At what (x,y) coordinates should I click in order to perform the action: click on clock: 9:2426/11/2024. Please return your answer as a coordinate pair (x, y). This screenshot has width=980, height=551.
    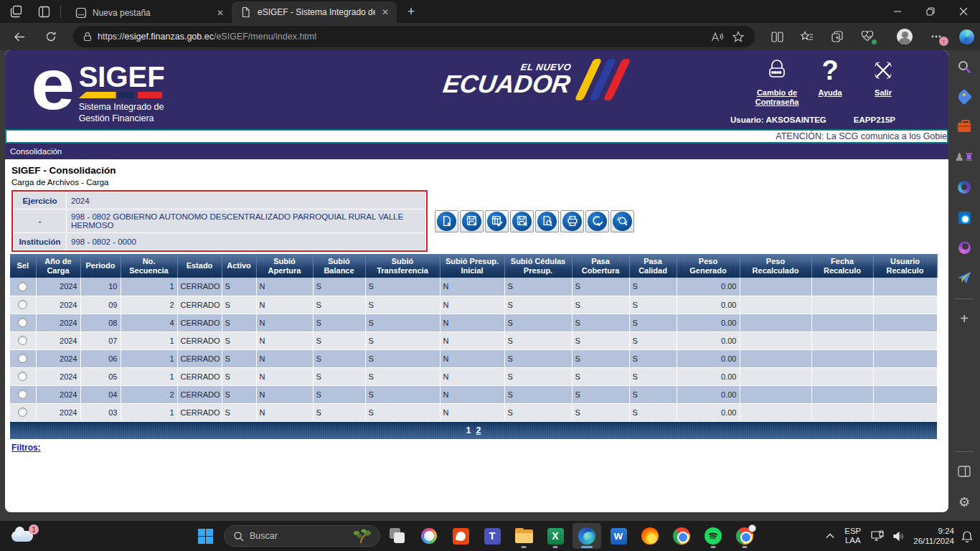
    Looking at the image, I should click on (934, 536).